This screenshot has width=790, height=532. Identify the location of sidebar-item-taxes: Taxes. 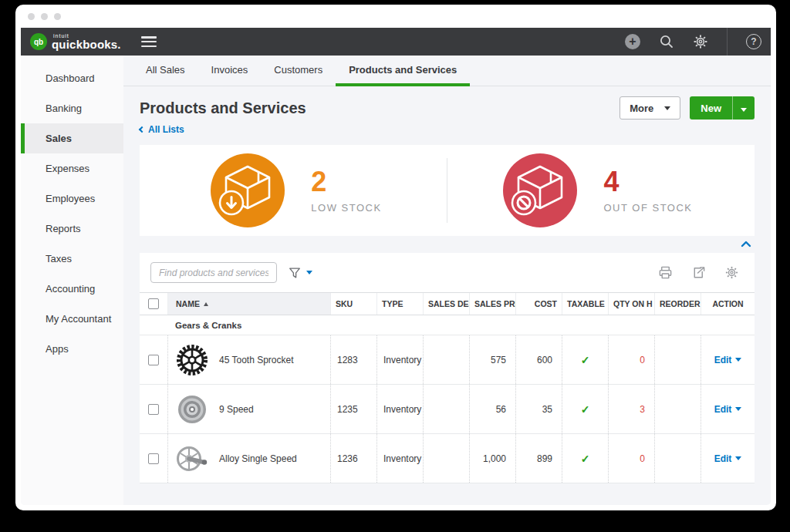
(73, 259).